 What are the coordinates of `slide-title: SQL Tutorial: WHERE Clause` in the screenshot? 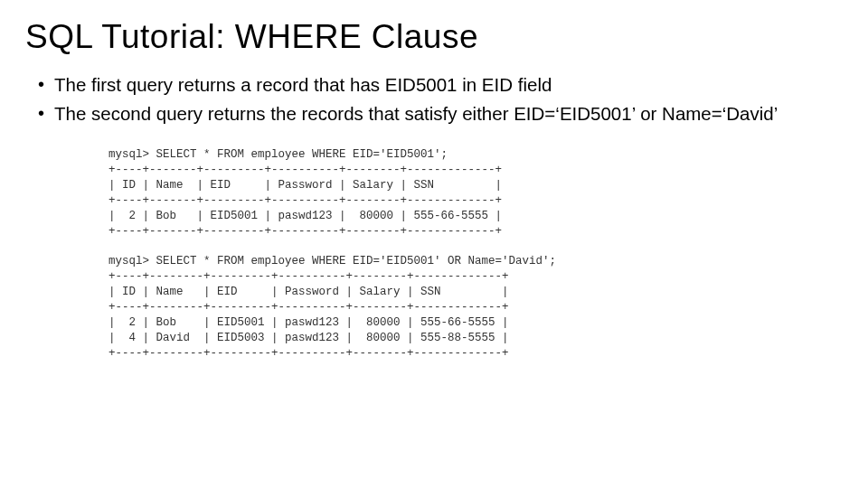 It's located at (434, 37).